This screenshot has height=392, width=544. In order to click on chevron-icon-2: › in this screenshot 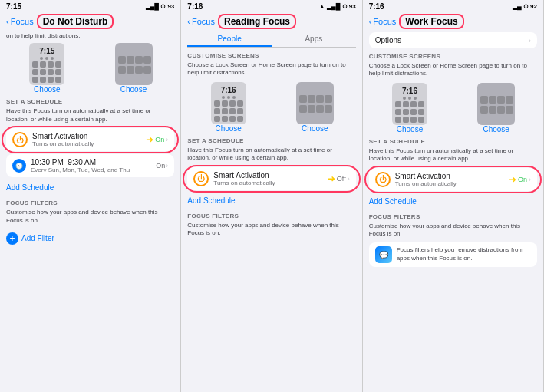, I will do `click(348, 179)`.